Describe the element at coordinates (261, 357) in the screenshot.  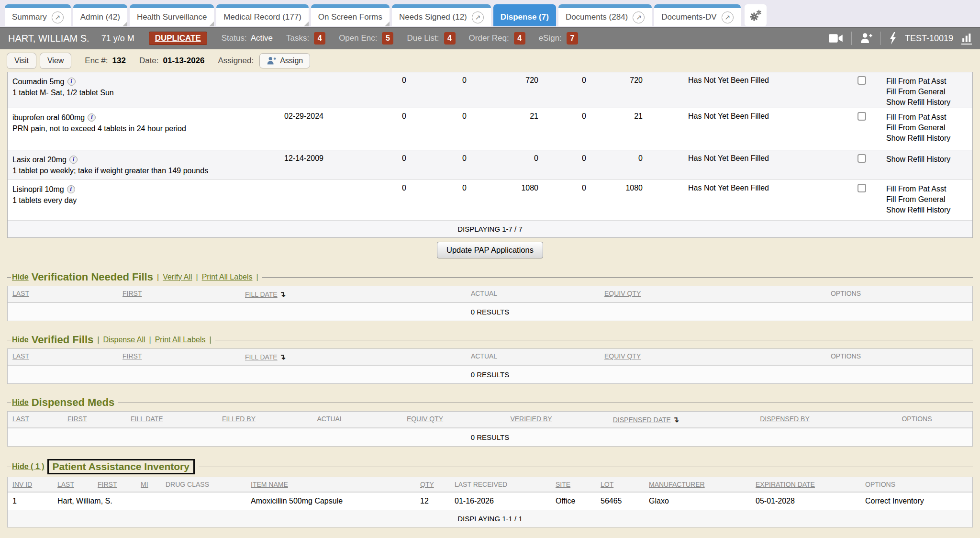
I see `column-header-label: FILL DATE` at that location.